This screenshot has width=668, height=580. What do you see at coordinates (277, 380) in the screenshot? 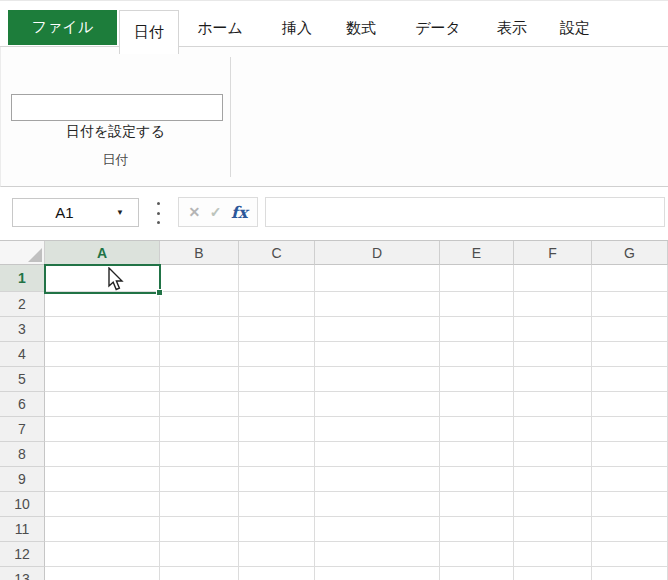
I see `cell-C5` at bounding box center [277, 380].